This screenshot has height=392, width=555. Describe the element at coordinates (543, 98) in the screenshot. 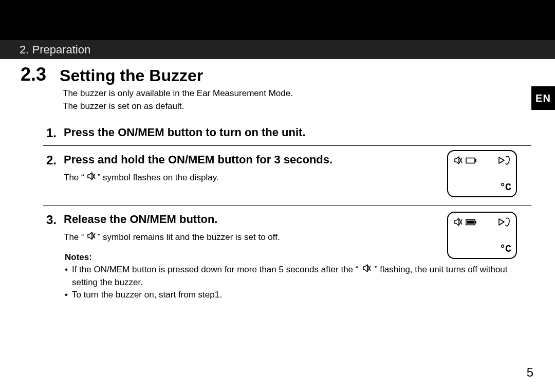

I see `language-tab: EN` at that location.